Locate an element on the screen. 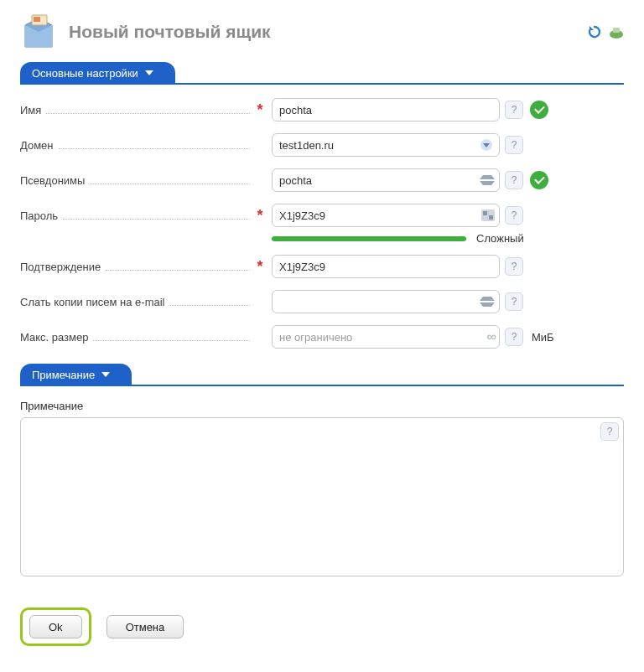 This screenshot has height=672, width=644. ok-highlight: Ok is located at coordinates (55, 627).